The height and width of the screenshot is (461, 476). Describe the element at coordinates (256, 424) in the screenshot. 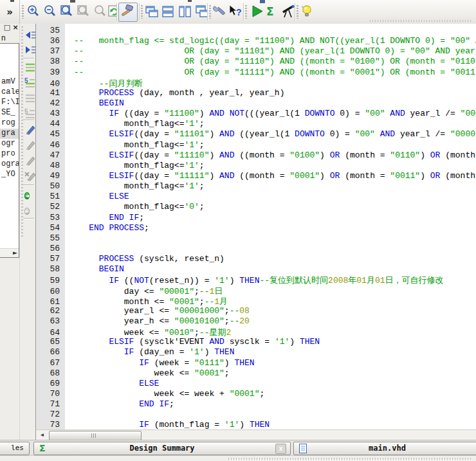

I see `code-line: 73 IF (month_flag = '1') THEN` at that location.